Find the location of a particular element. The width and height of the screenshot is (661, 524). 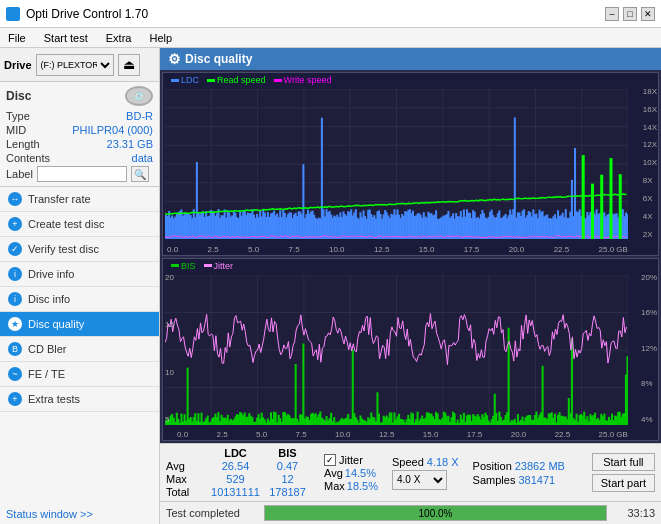

menu-extra: Extra is located at coordinates (119, 38).